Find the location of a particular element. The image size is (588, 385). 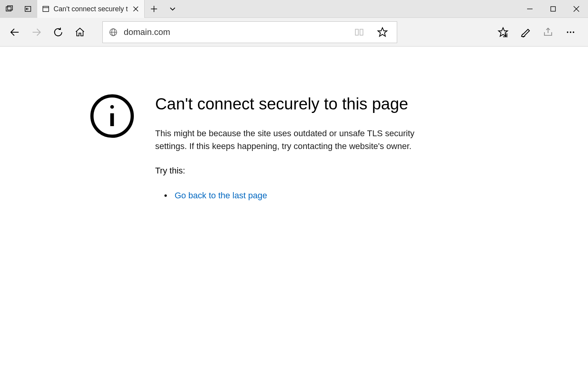

toolbar-right is located at coordinates (538, 32).